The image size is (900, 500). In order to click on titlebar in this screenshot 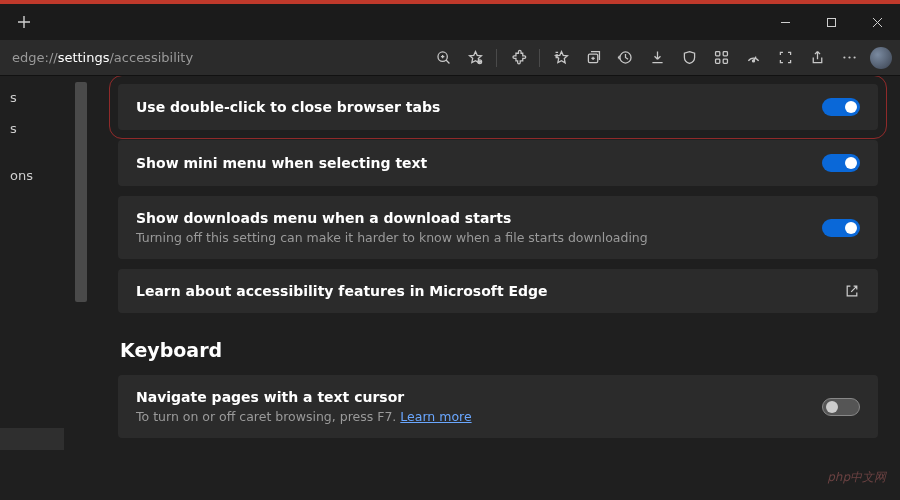, I will do `click(450, 22)`.